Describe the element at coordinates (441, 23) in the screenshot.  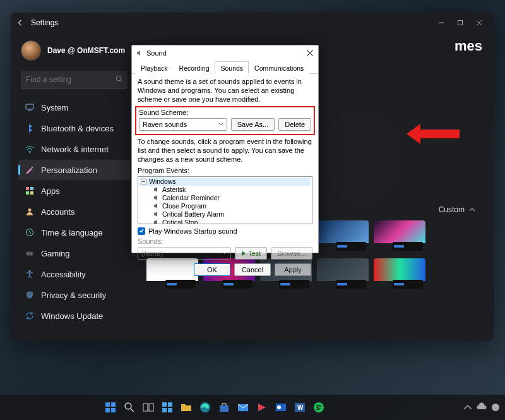
I see `minimize-button` at that location.